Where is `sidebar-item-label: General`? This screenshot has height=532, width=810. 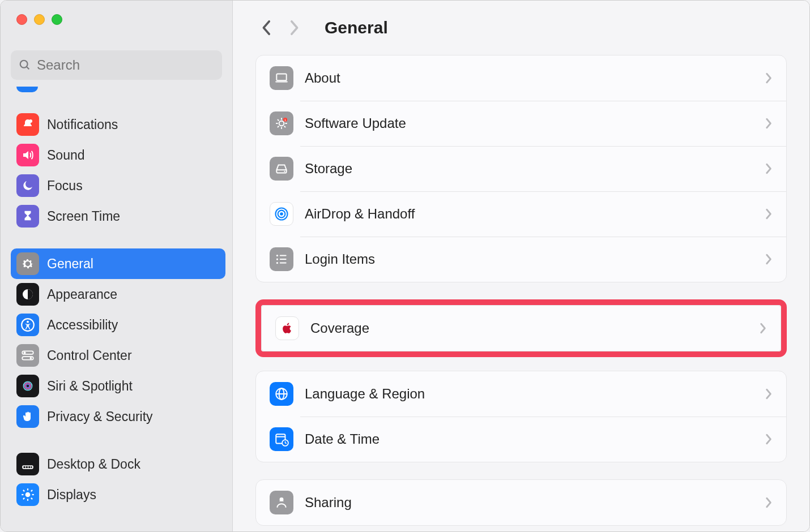
sidebar-item-label: General is located at coordinates (70, 264).